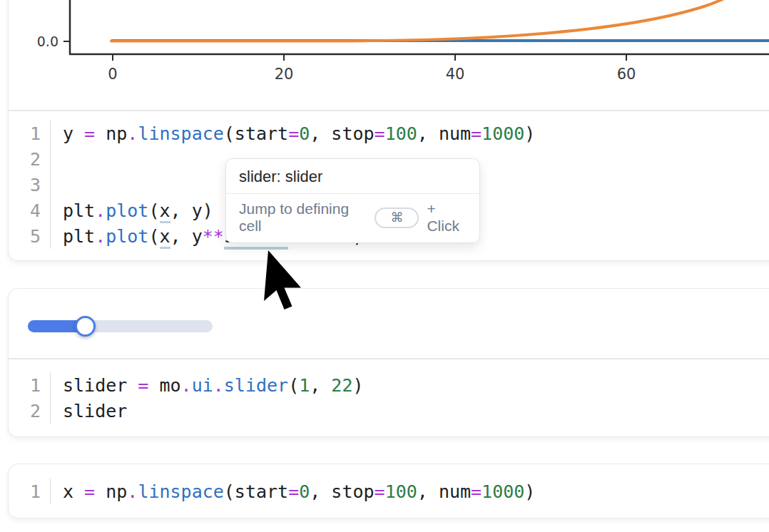  What do you see at coordinates (389, 491) in the screenshot?
I see `code-line: 1x = np.linspace(start=0, stop=100, num=…` at bounding box center [389, 491].